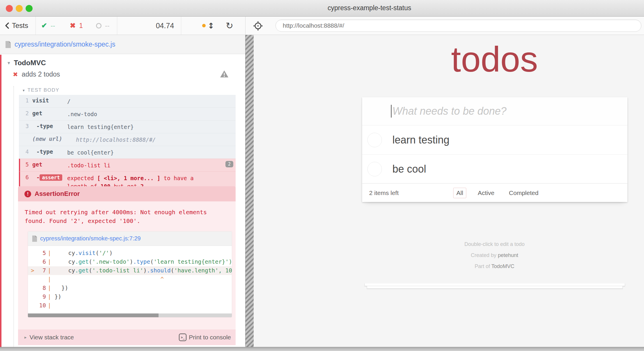  Describe the element at coordinates (54, 139) in the screenshot. I see `command-name: (new url)` at that location.